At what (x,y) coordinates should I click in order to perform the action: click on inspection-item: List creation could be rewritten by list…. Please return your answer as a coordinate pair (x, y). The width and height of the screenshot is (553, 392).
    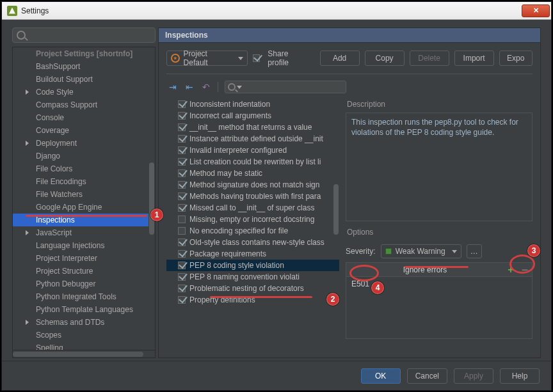
    Looking at the image, I should click on (253, 162).